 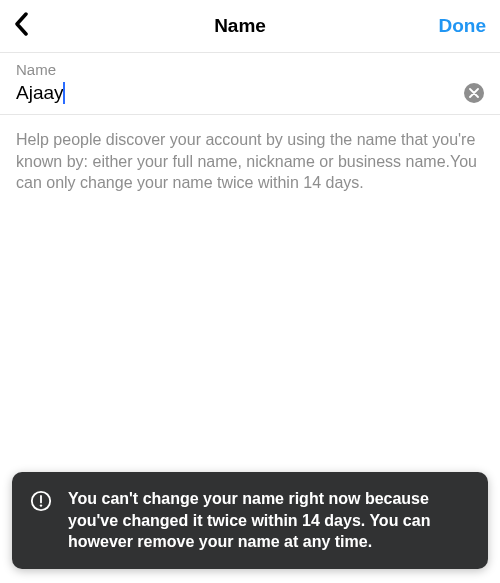 I want to click on page-title: Name, so click(x=240, y=26).